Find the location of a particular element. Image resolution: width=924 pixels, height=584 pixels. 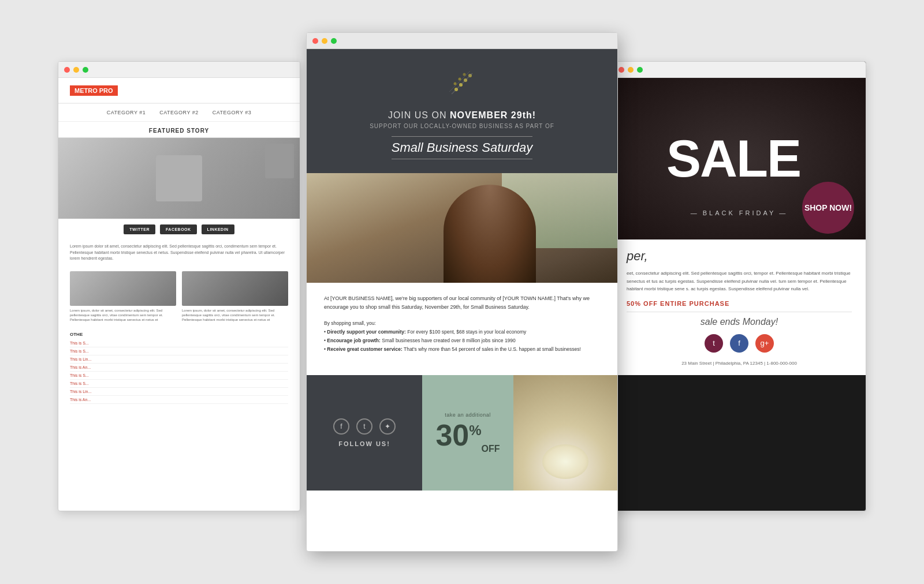

right-hero: SALE BLACK FRIDAY SHOP NOW! is located at coordinates (739, 159).